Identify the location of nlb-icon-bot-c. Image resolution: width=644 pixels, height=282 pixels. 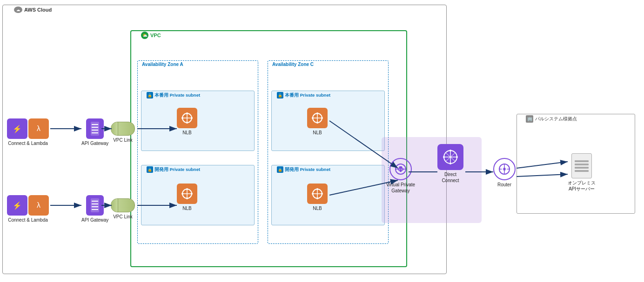
(317, 194).